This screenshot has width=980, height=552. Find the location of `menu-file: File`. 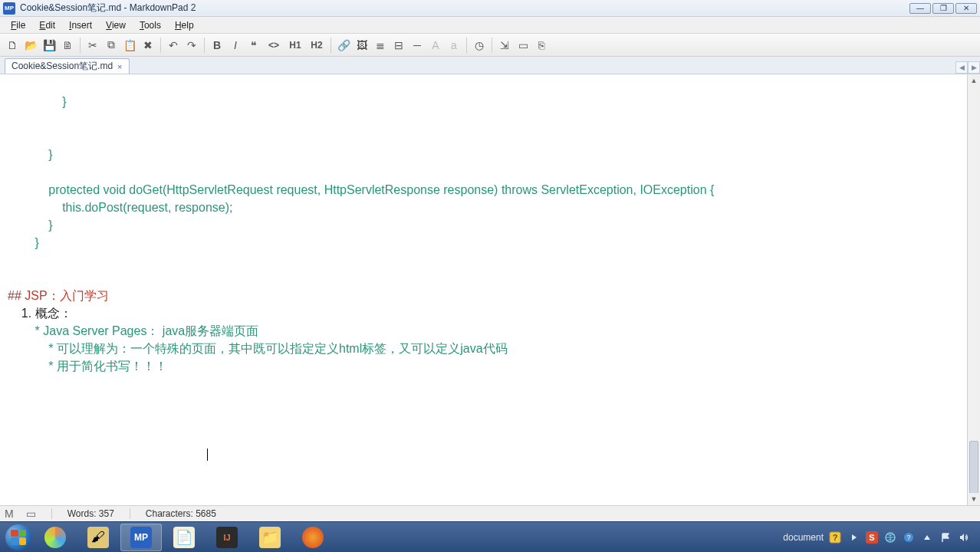

menu-file: File is located at coordinates (18, 25).